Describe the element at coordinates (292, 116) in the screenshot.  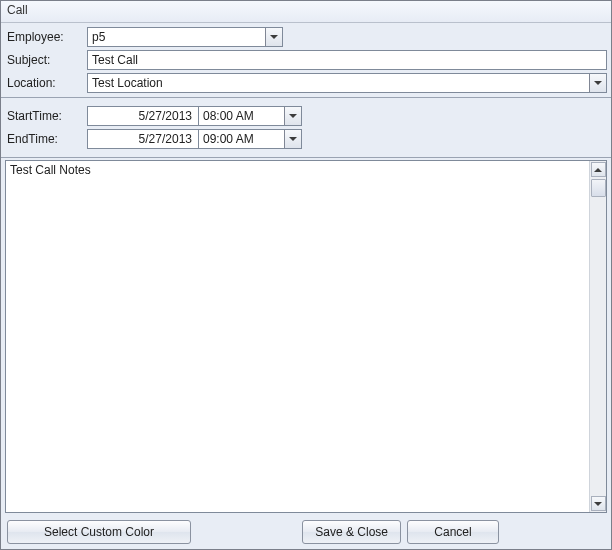
I see `start-time-dropdown-button` at that location.